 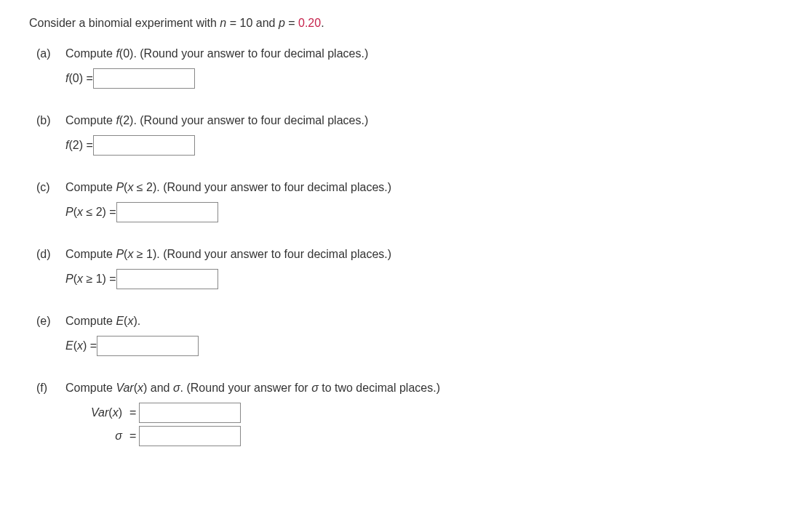 I want to click on var-p: p, so click(x=282, y=23).